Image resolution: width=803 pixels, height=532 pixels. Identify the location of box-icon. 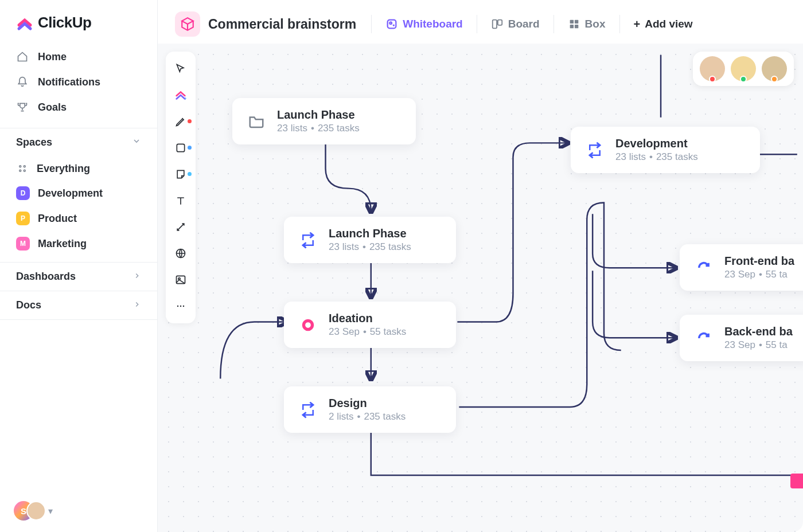
(574, 24).